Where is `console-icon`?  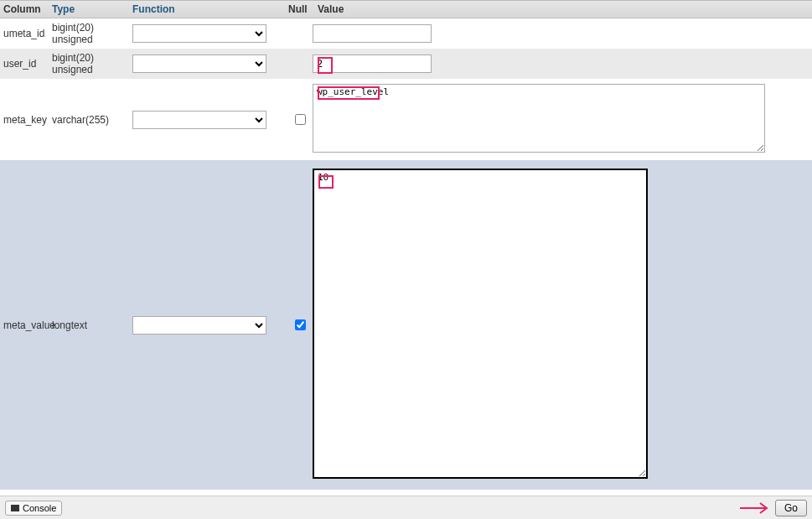
console-icon is located at coordinates (15, 508).